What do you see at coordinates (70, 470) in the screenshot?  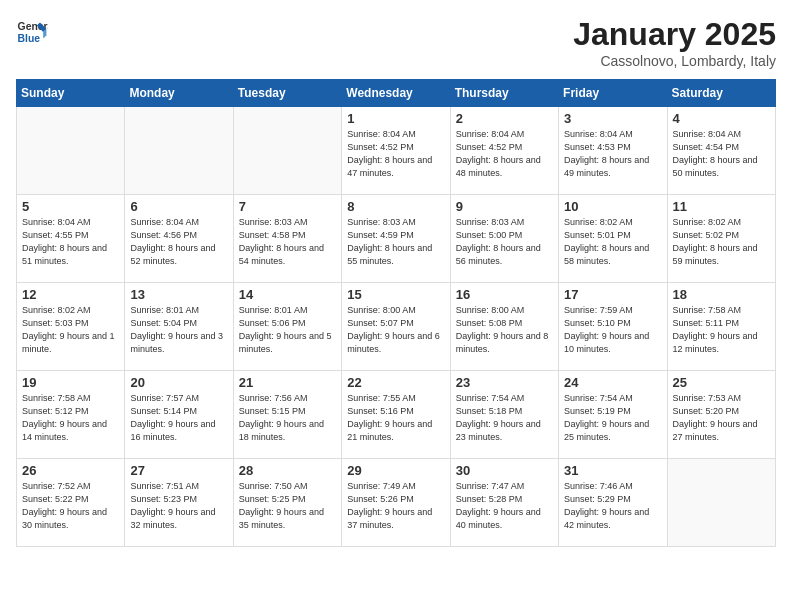 I see `day-number: 26` at bounding box center [70, 470].